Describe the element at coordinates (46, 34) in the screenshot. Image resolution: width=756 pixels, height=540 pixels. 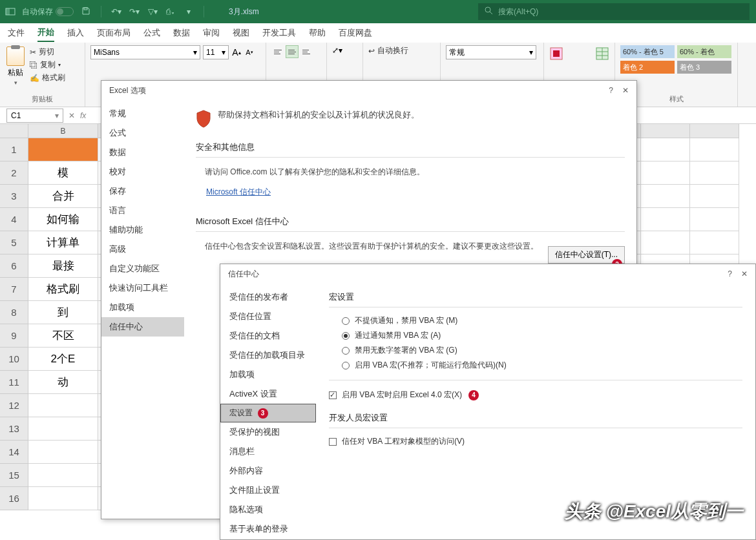
I see `tab-home: 开始` at that location.